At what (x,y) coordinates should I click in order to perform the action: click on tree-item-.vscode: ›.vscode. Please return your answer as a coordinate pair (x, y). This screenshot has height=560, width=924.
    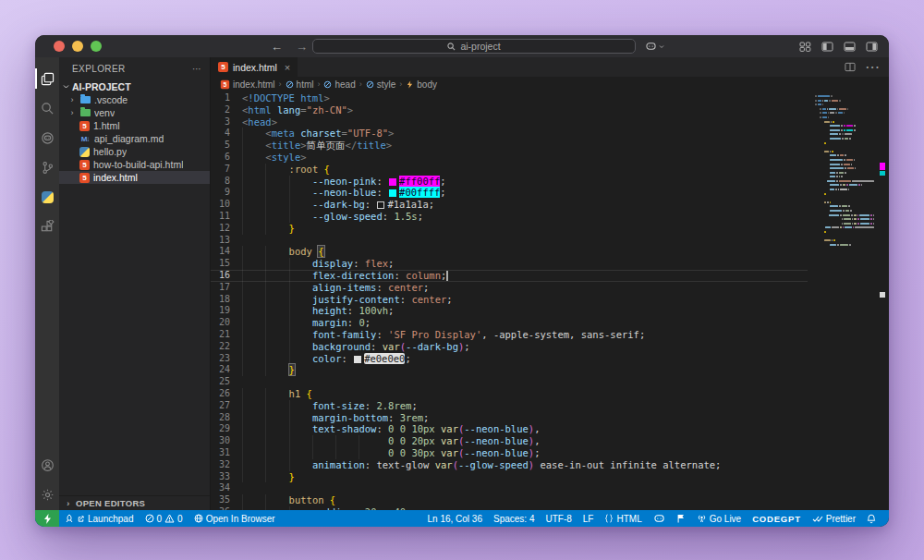
    Looking at the image, I should click on (135, 100).